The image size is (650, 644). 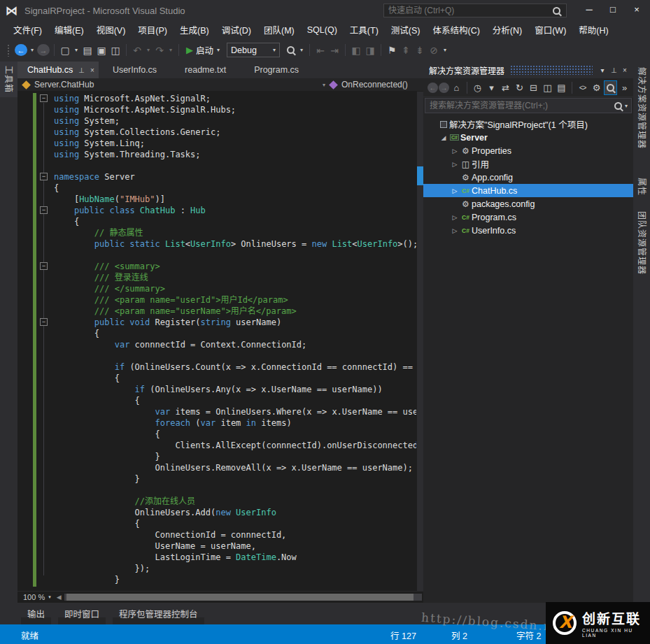 What do you see at coordinates (392, 50) in the screenshot?
I see `toggle-bookmark-button: ⚑` at bounding box center [392, 50].